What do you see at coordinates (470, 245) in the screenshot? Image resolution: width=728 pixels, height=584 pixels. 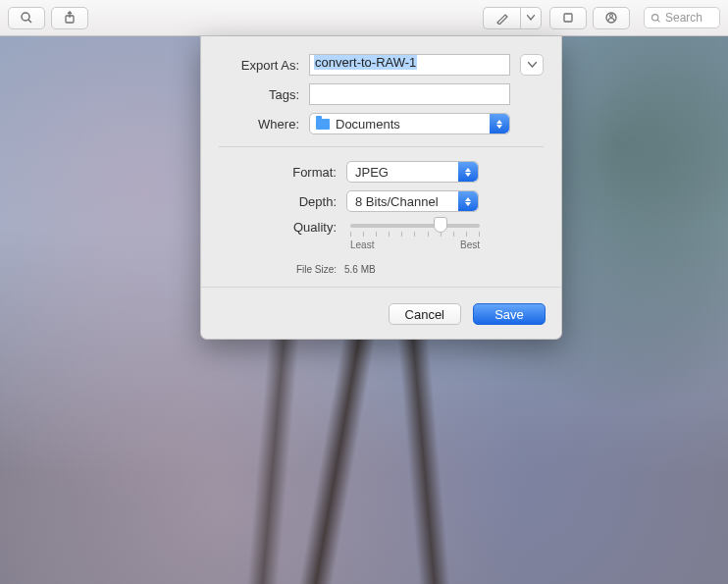 I see `quality-best-label: Best` at bounding box center [470, 245].